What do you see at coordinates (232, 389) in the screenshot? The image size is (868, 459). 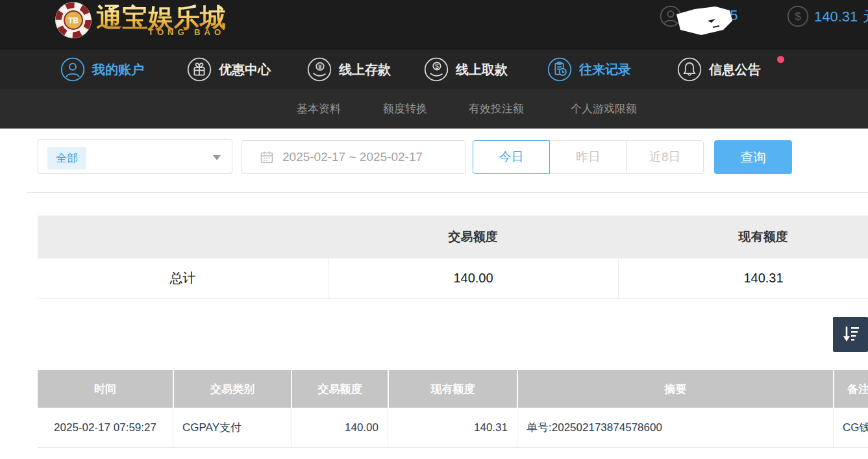 I see `tx-col-type: 交易类别` at bounding box center [232, 389].